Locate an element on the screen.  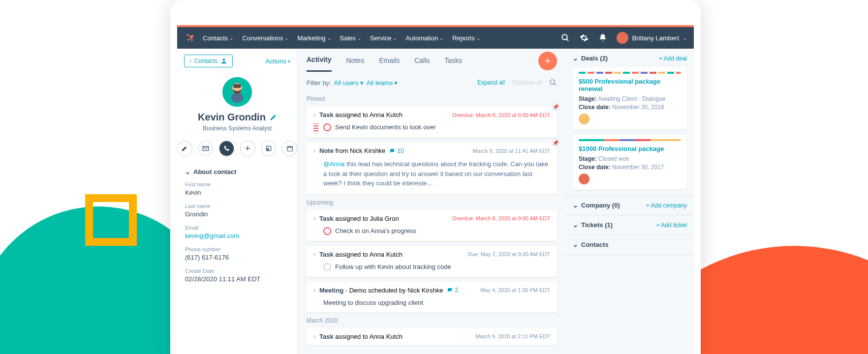
filter-teams: All teams ▾ is located at coordinates (382, 83).